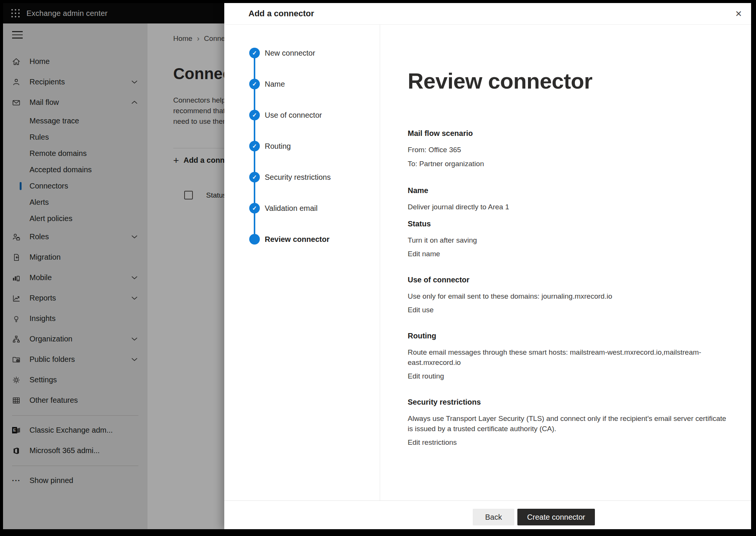 This screenshot has height=536, width=756. Describe the element at coordinates (570, 199) in the screenshot. I see `review-section-name: NameDeliver journal directly to Area 1` at that location.